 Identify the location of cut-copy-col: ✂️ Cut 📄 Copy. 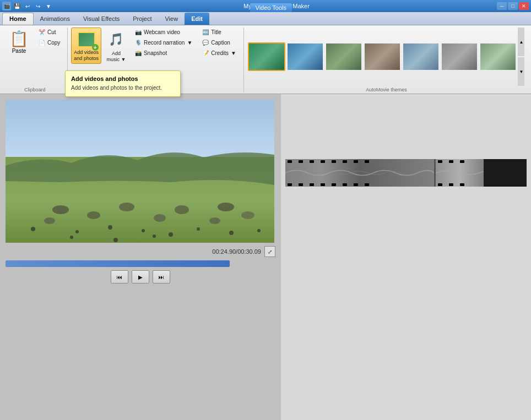
(50, 37).